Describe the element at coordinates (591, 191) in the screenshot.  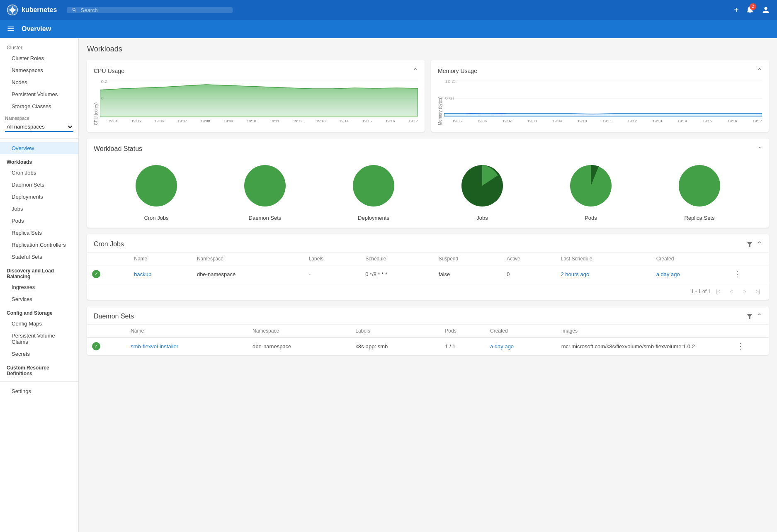
I see `status-pods: Pods` at that location.